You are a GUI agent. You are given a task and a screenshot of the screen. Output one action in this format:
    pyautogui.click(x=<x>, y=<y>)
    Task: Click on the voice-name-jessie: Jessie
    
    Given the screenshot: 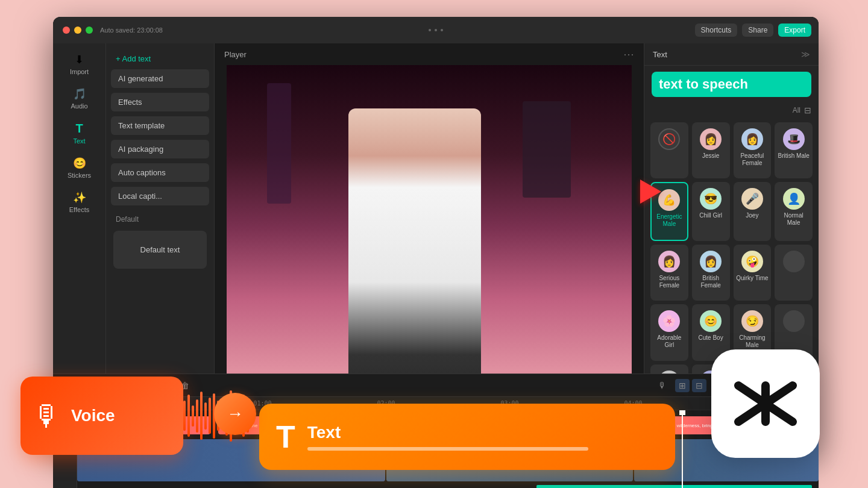 What is the action you would take?
    pyautogui.click(x=711, y=156)
    